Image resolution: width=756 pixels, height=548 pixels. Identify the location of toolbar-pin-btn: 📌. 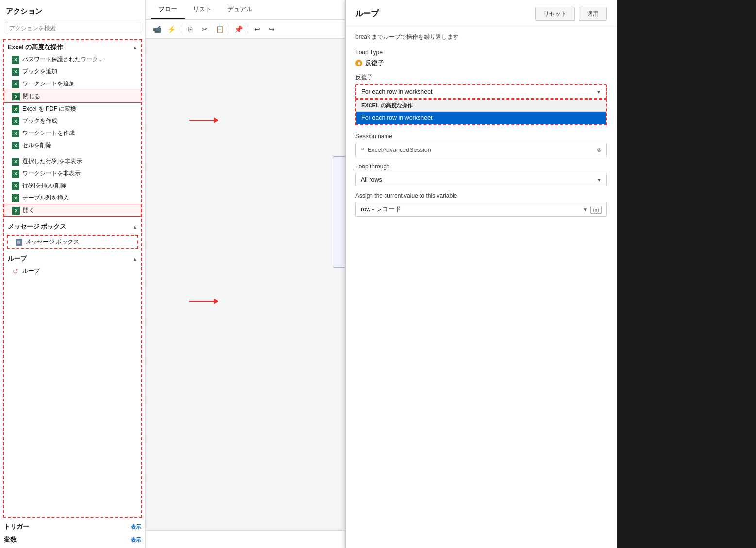
(238, 29).